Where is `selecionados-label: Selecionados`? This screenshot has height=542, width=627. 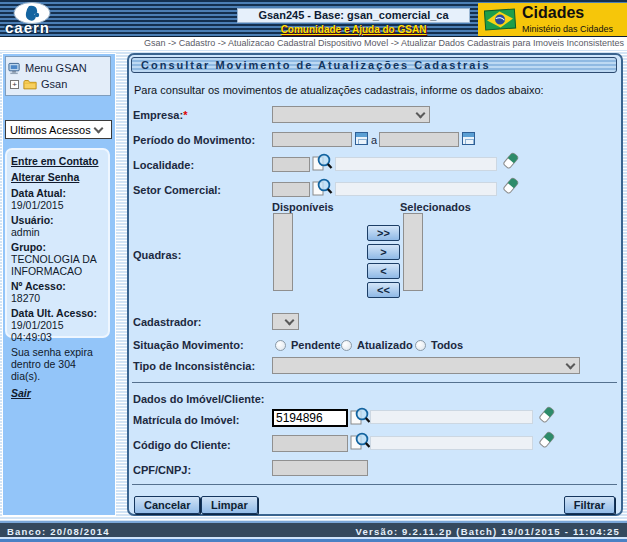 selecionados-label: Selecionados is located at coordinates (436, 207).